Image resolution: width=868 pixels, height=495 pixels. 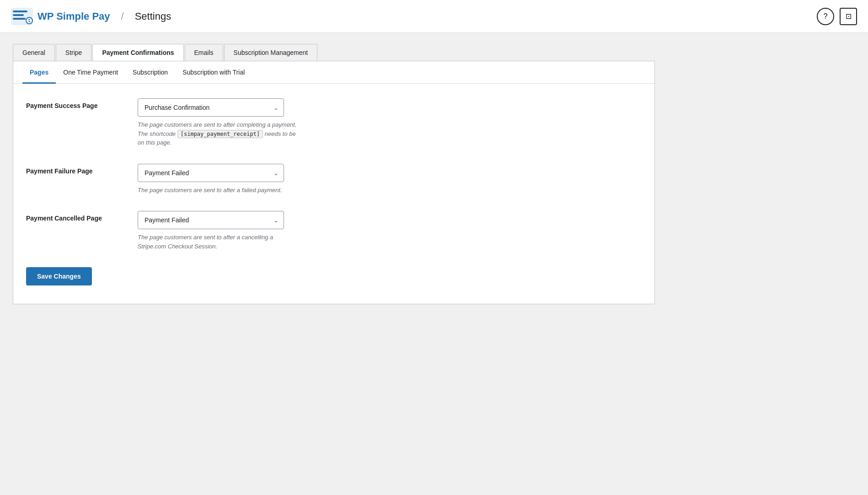 What do you see at coordinates (334, 179) in the screenshot?
I see `payment-failure-row: Payment Failure Page Purchase Confirmati…` at bounding box center [334, 179].